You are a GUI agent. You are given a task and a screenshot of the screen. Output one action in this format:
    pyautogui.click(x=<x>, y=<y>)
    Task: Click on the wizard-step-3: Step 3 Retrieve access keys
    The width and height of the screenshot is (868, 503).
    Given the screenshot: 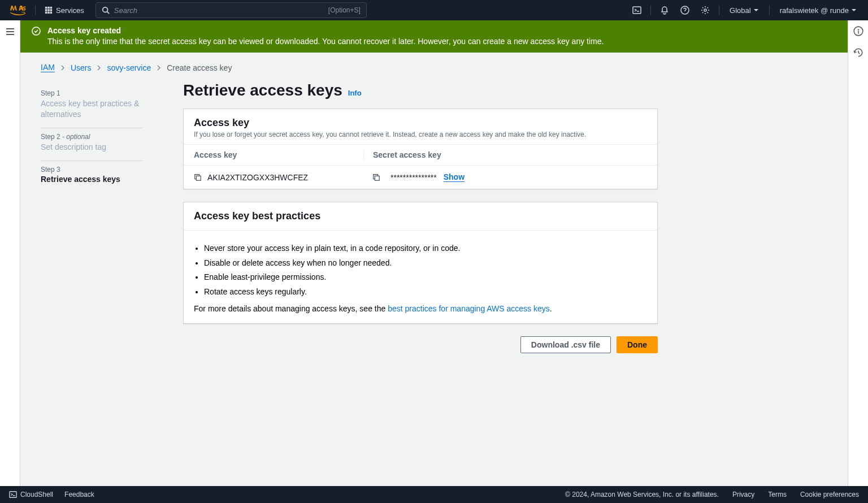 What is the action you would take?
    pyautogui.click(x=92, y=176)
    